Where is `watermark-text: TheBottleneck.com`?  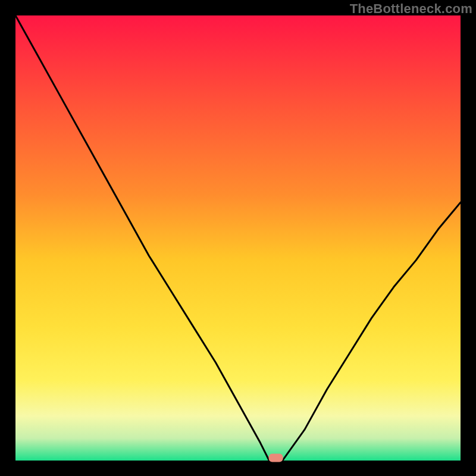
watermark-text: TheBottleneck.com is located at coordinates (411, 9).